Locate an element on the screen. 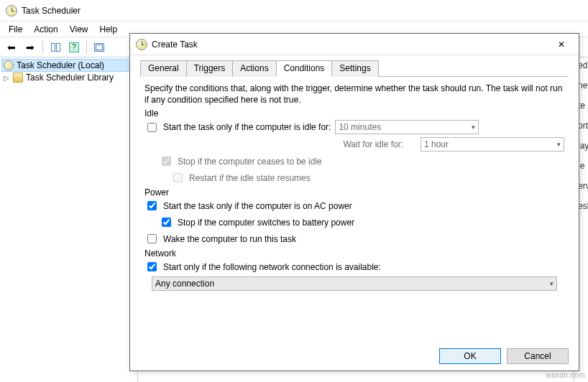 This screenshot has width=588, height=382. idle-start-checkbox is located at coordinates (152, 128).